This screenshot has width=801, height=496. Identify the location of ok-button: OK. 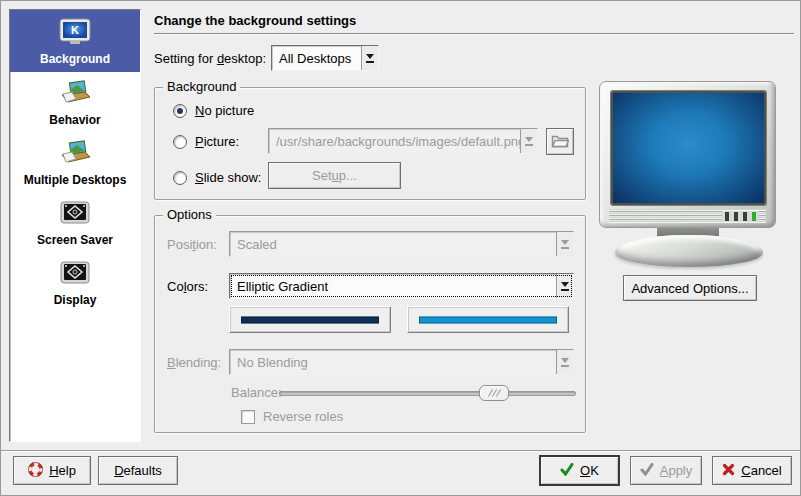
(580, 470).